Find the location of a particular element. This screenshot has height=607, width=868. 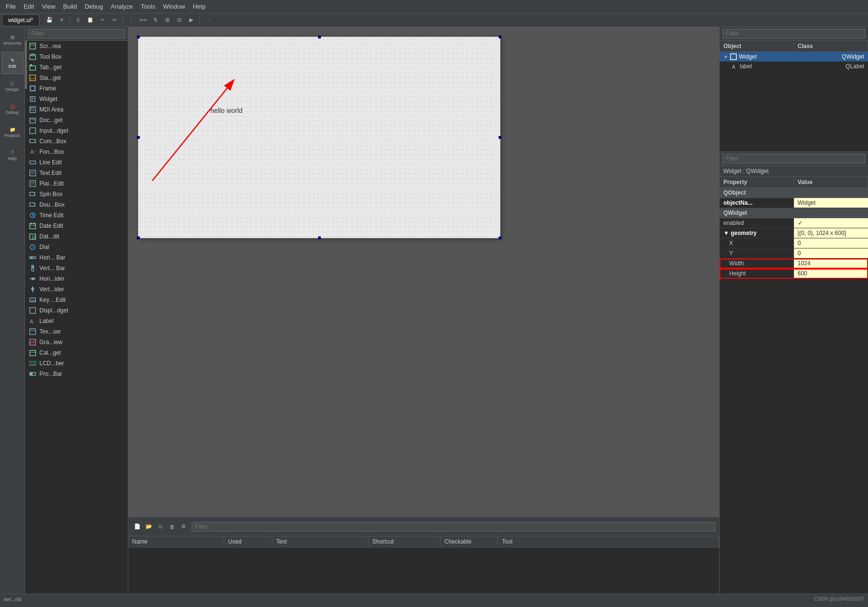

tool-item-hscrollbar: Hori... Bar is located at coordinates (76, 258).